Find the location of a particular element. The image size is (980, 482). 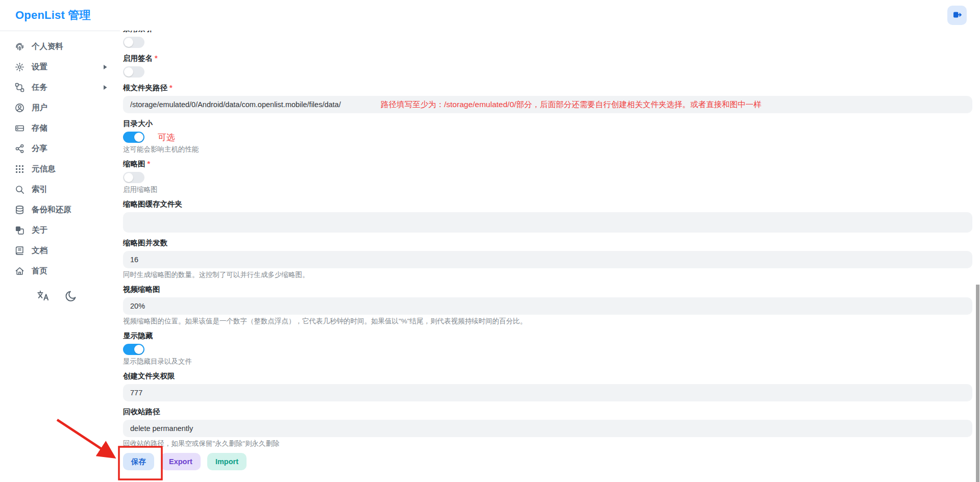

save-button: 保存 is located at coordinates (139, 462).